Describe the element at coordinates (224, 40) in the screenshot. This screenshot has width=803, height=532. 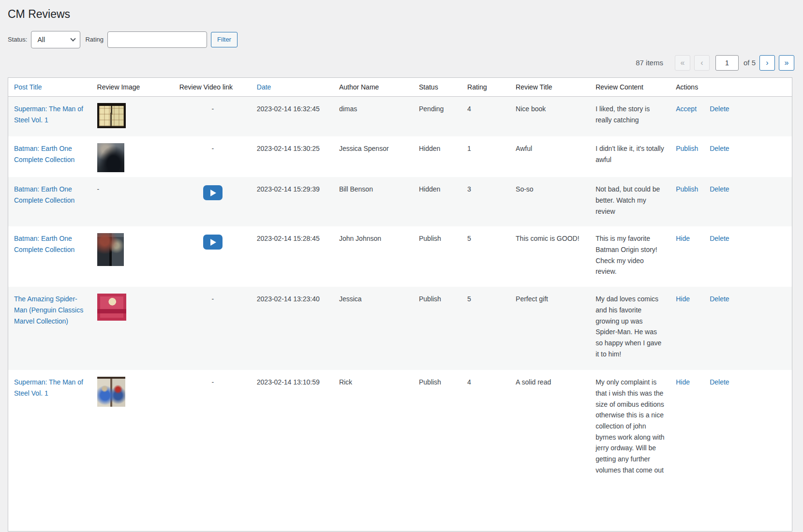
I see `filter-button: Filter` at that location.